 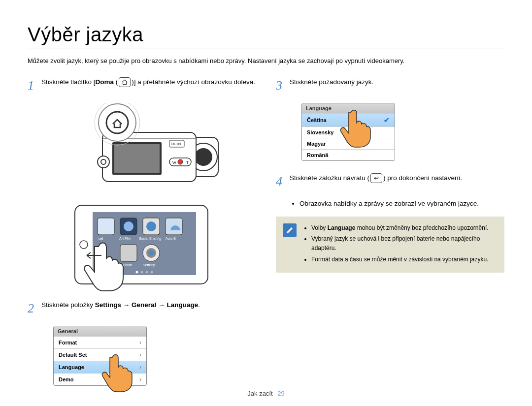 I want to click on step-number: 4, so click(x=280, y=181).